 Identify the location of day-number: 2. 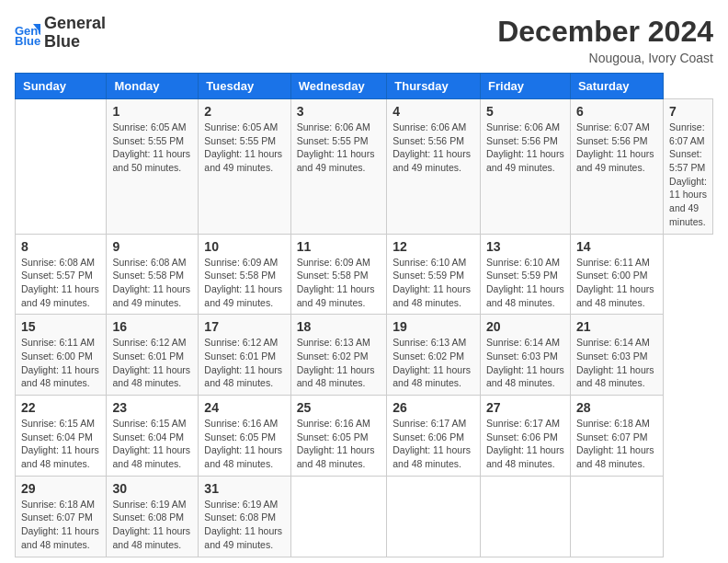
(245, 111).